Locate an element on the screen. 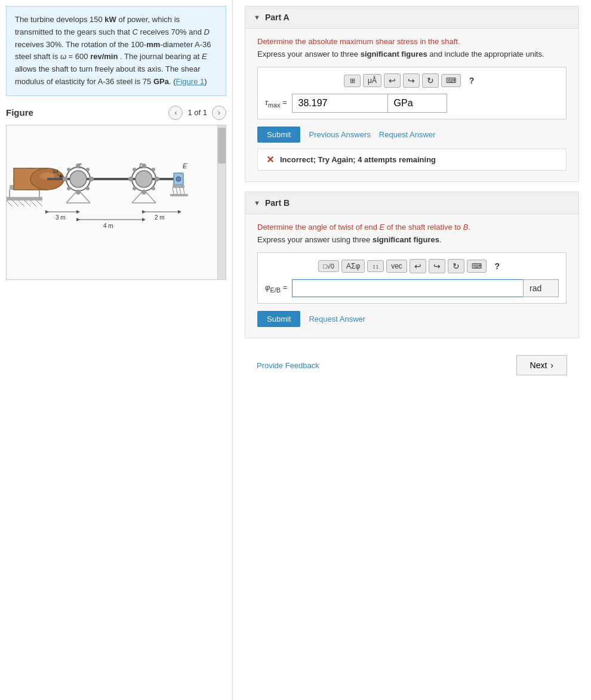 Image resolution: width=591 pixels, height=700 pixels. gear-d: D is located at coordinates (207, 32).